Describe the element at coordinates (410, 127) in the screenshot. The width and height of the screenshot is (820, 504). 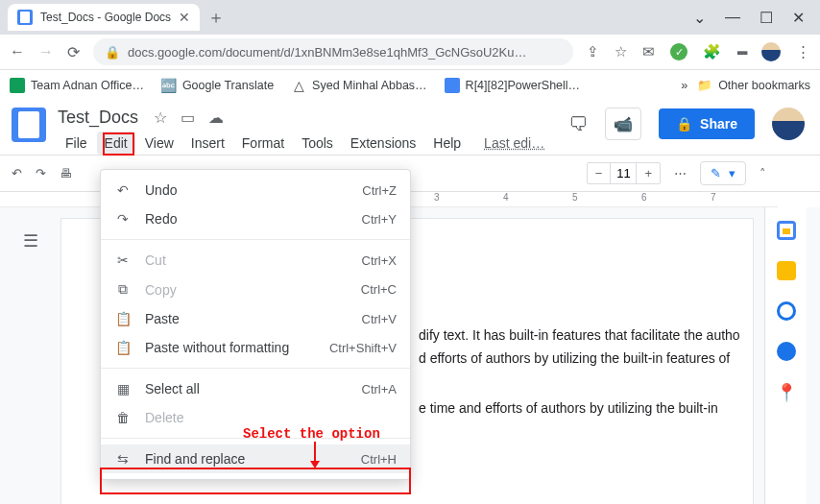
I see `docs-header: Test_Docs ☆ ▭ ☁ File Edit View Insert Fo…` at that location.